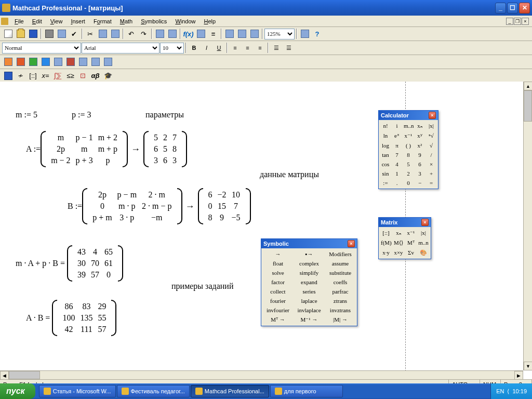 The width and height of the screenshot is (532, 399). I want to click on palette-cell: complex, so click(309, 263).